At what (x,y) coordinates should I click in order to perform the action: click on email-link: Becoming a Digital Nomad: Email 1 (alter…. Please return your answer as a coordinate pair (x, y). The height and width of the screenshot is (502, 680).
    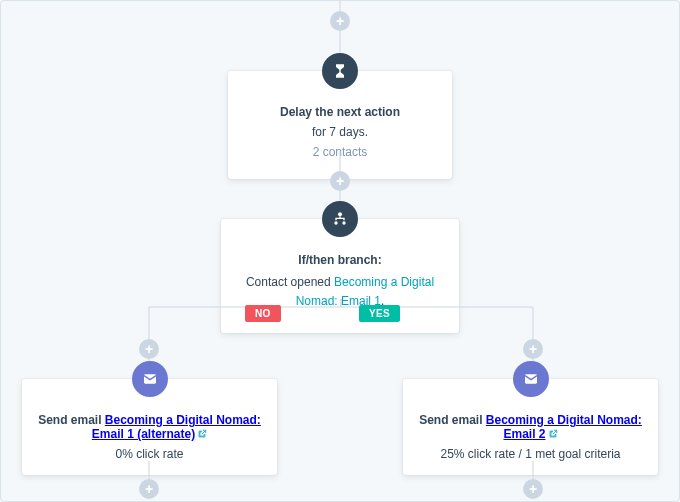
    Looking at the image, I should click on (176, 427).